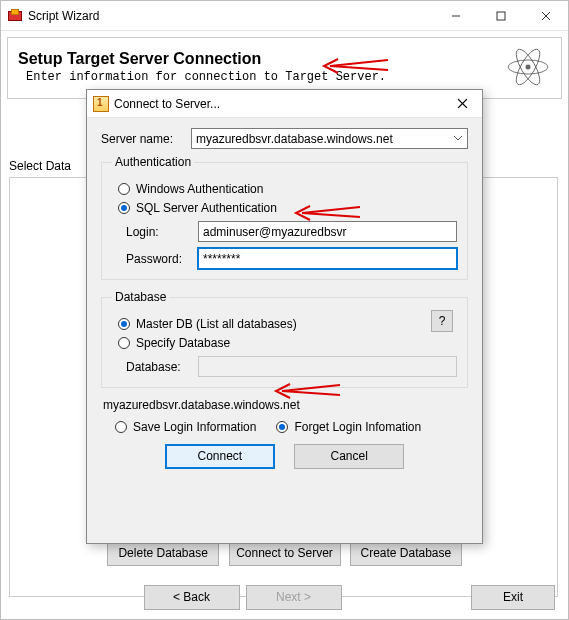  What do you see at coordinates (358, 427) in the screenshot?
I see `forget-login-label: Forget Login Infomation` at bounding box center [358, 427].